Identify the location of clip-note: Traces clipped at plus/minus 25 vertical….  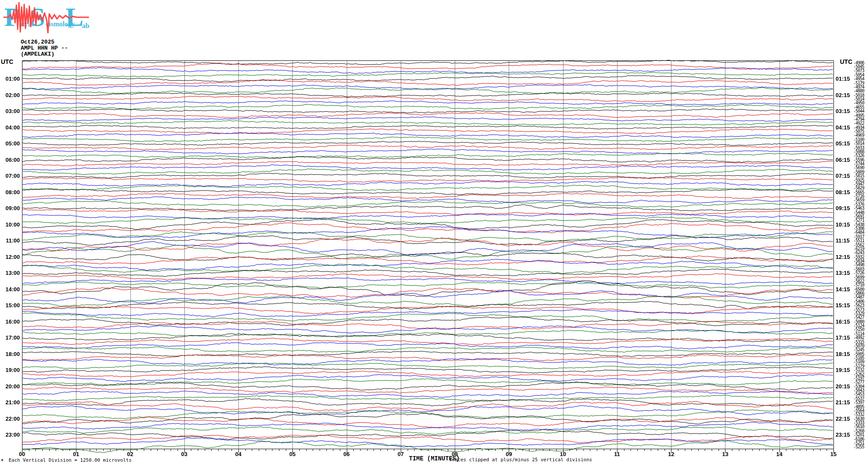
(521, 460).